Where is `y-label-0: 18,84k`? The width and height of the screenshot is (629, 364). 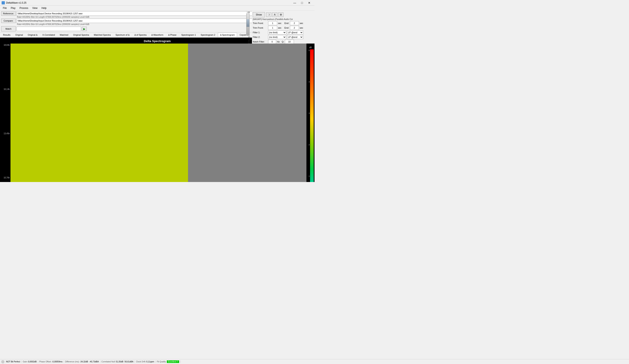 y-label-0: 18,84k is located at coordinates (5, 45).